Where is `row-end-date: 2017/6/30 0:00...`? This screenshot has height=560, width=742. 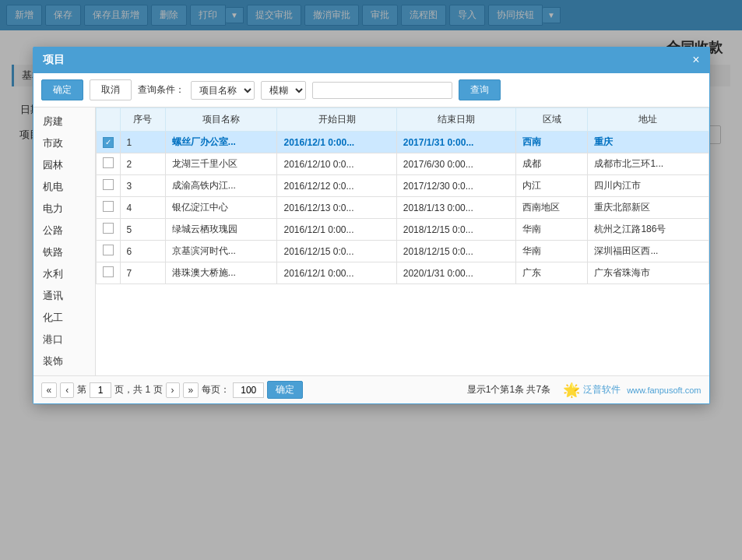
row-end-date: 2017/6/30 0:00... is located at coordinates (456, 164).